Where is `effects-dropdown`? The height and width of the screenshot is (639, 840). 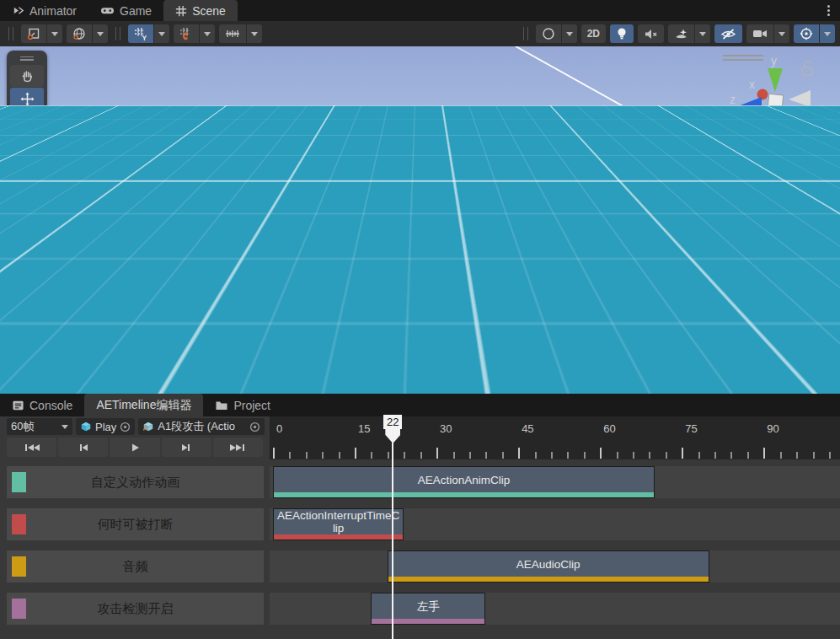
effects-dropdown is located at coordinates (703, 34).